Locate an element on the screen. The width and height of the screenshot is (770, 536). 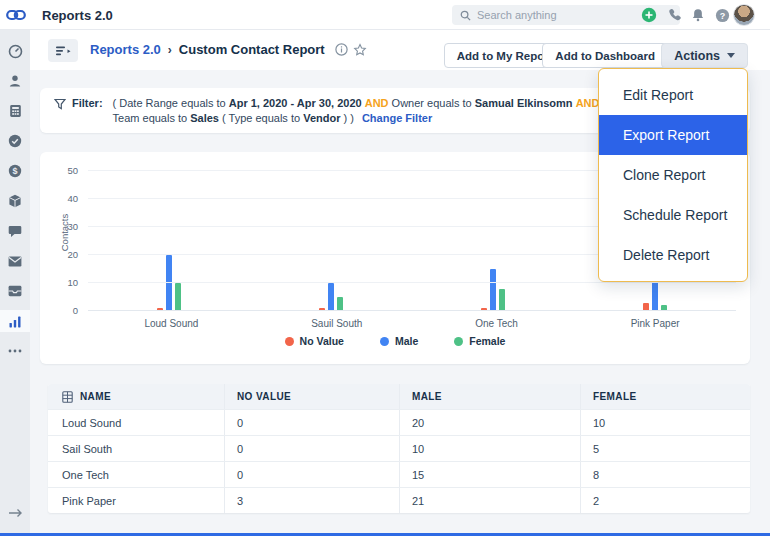
top-bar: Reports 2.0 ? is located at coordinates (385, 15).